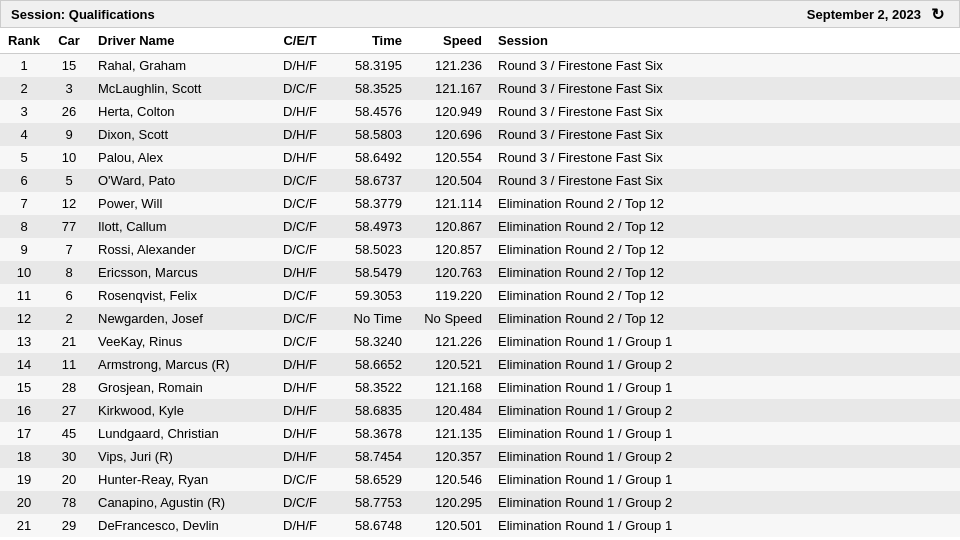 The image size is (960, 540). I want to click on cell-speed: 121.236, so click(450, 66).